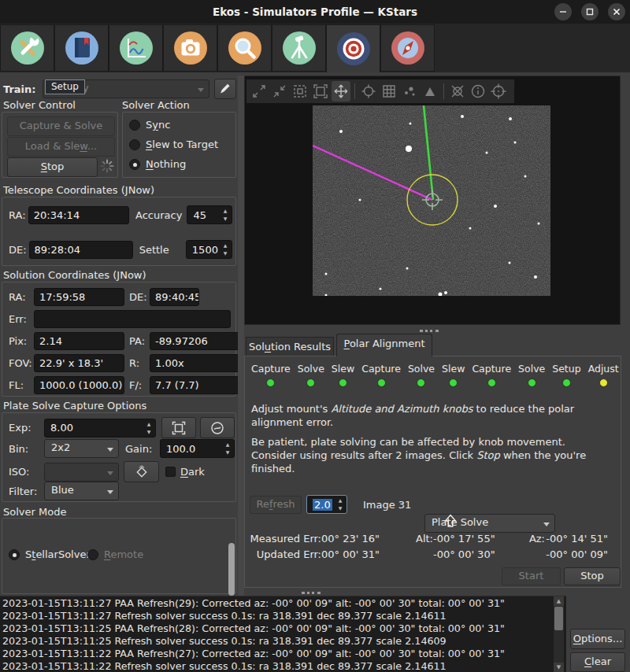 The height and width of the screenshot is (672, 630). What do you see at coordinates (299, 48) in the screenshot?
I see `tab-mount` at bounding box center [299, 48].